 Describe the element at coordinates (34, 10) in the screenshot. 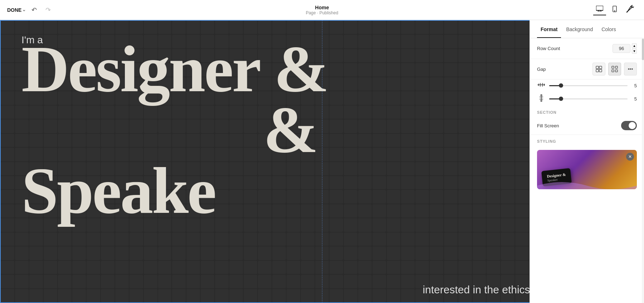

I see `undo-button: ↶` at that location.